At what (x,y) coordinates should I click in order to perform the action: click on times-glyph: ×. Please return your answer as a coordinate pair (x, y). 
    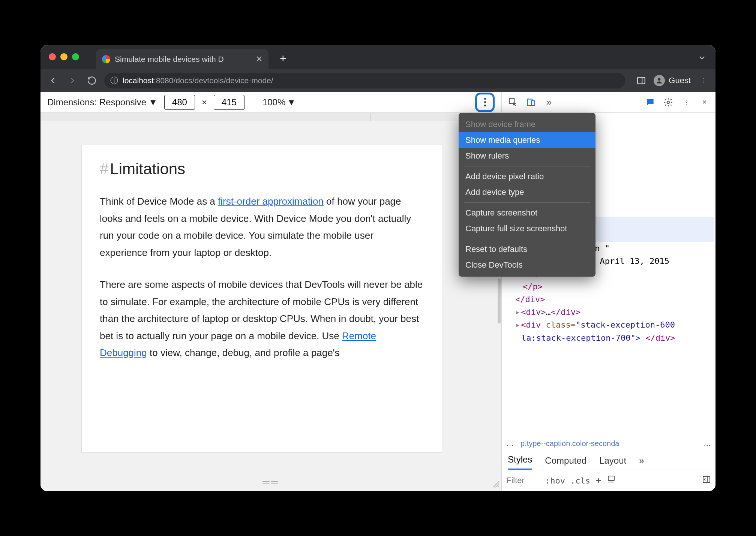
    Looking at the image, I should click on (204, 102).